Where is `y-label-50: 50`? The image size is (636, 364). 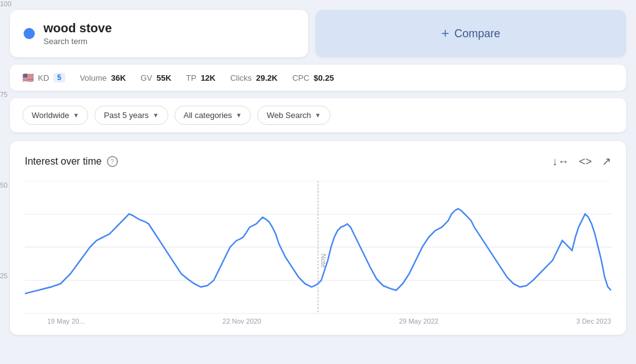
y-label-50: 50 is located at coordinates (6, 185).